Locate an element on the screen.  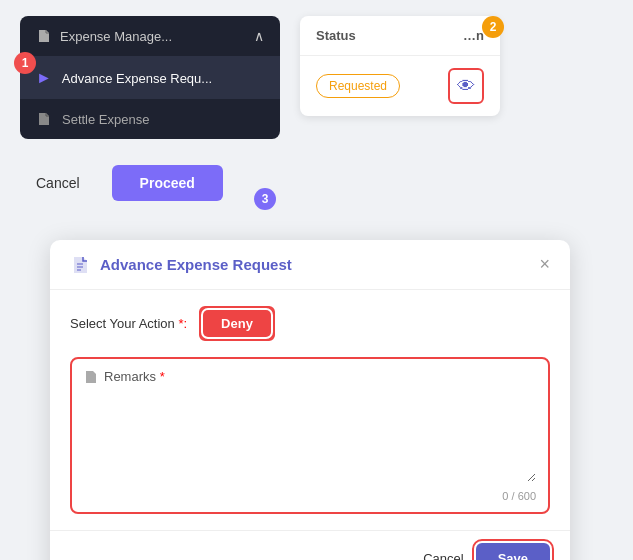
sidebar-item-settle-label: Settle Expense is located at coordinates (106, 120).